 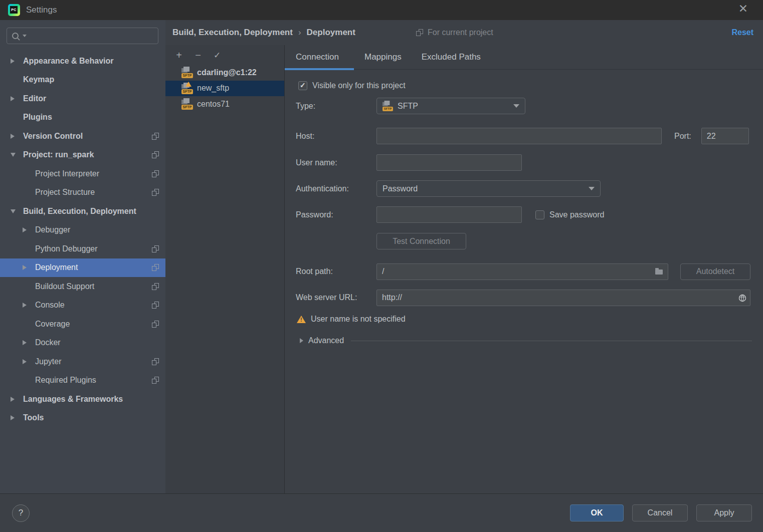 What do you see at coordinates (83, 155) in the screenshot?
I see `sidebar-item-project-run-spark: Project: run_spark` at bounding box center [83, 155].